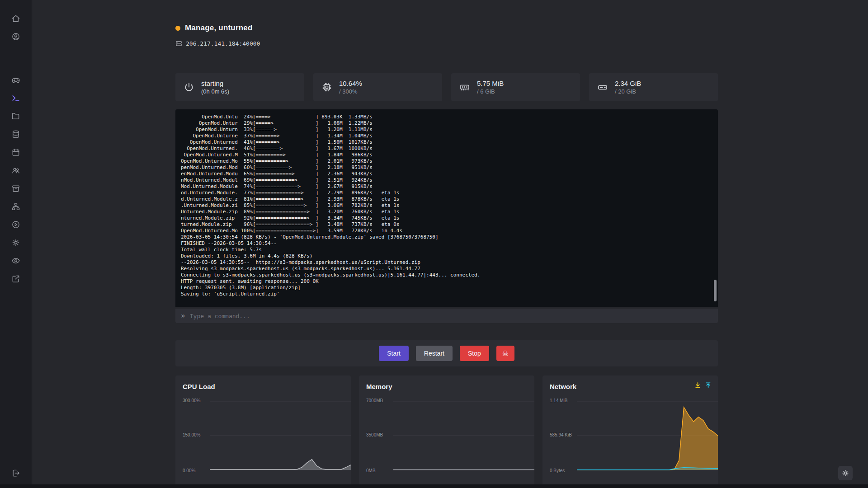 The height and width of the screenshot is (488, 868). What do you see at coordinates (16, 98) in the screenshot?
I see `sidebar-item-console` at bounding box center [16, 98].